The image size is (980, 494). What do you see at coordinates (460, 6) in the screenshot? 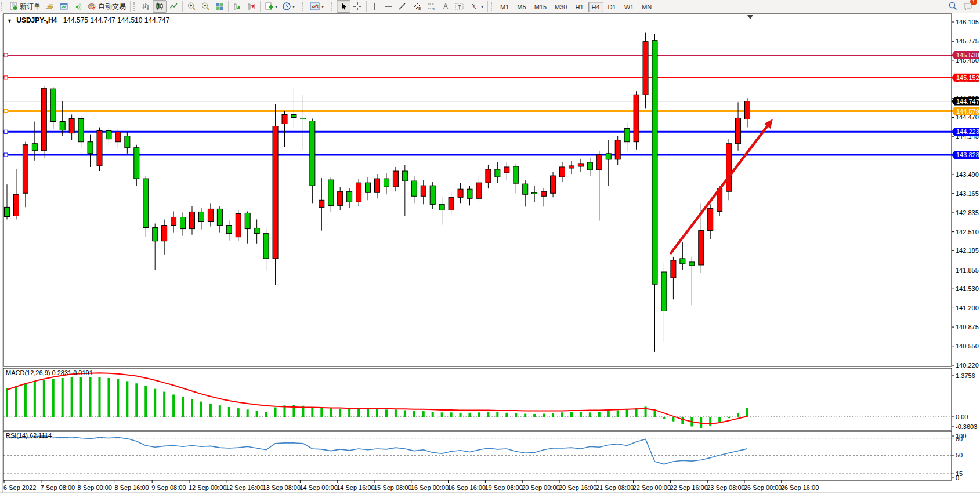
I see `text-label-button: T` at bounding box center [460, 6].